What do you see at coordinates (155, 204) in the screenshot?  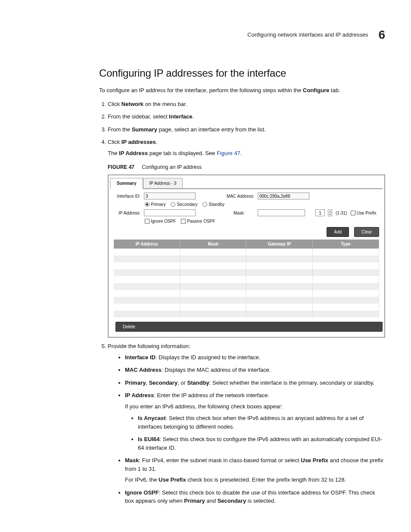 I see `radio-primary: Primary` at bounding box center [155, 204].